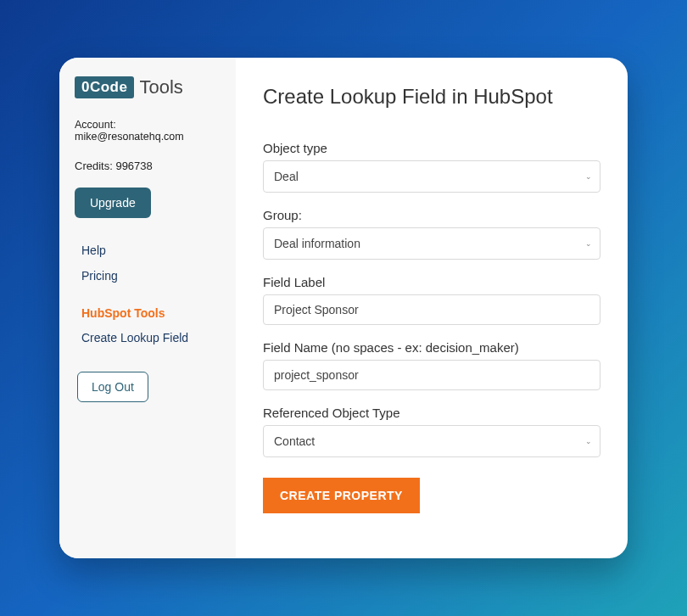 The width and height of the screenshot is (687, 616). I want to click on nav-tools-heading: HubSpot Tools, so click(148, 313).